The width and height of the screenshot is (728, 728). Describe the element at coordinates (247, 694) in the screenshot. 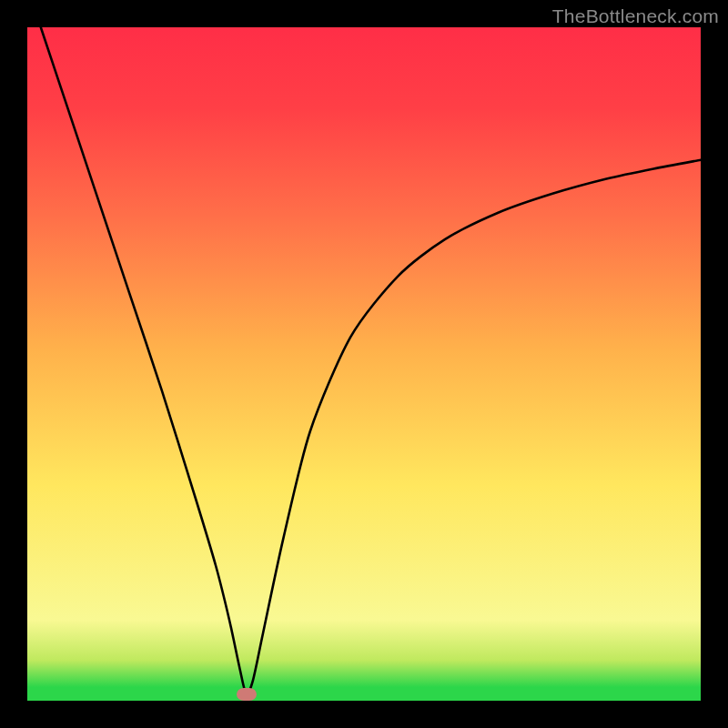

I see `optimal-point-marker` at that location.